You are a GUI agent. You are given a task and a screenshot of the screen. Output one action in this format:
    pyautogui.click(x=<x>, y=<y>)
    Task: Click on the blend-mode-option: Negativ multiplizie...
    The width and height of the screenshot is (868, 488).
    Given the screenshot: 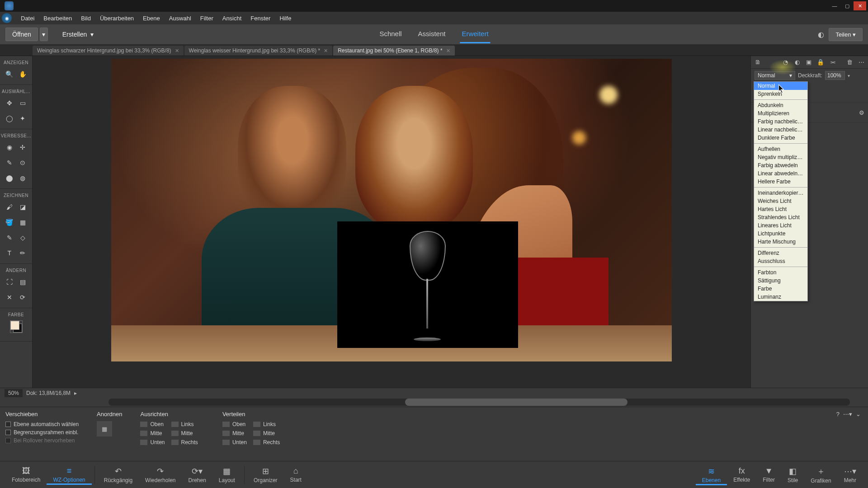 What is the action you would take?
    pyautogui.click(x=781, y=157)
    